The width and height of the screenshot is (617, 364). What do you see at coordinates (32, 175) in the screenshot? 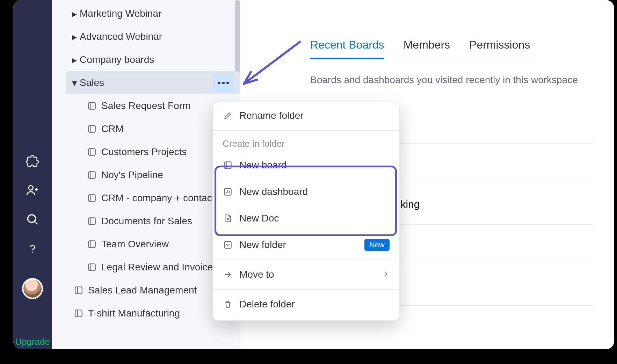
I see `left-rail: Upgrade` at bounding box center [32, 175].